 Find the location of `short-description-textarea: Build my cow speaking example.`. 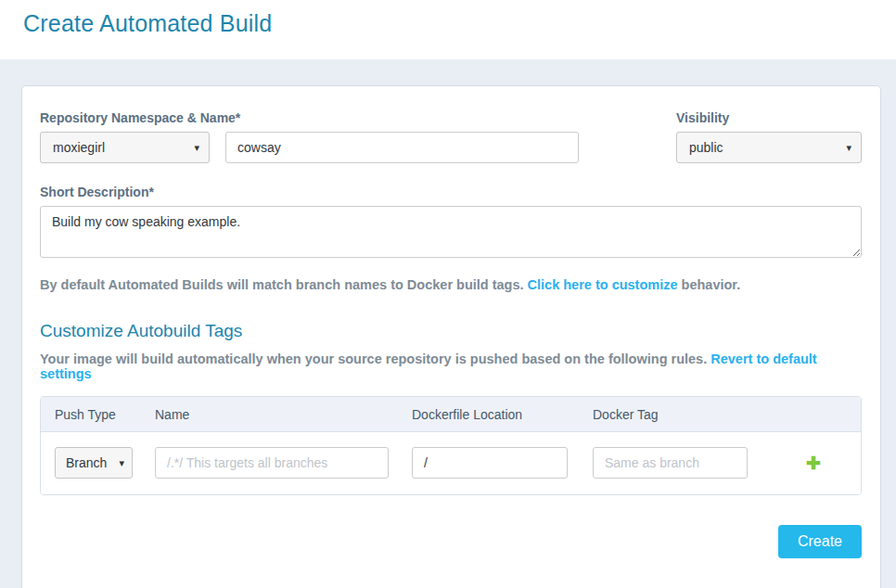

short-description-textarea: Build my cow speaking example. is located at coordinates (451, 232).